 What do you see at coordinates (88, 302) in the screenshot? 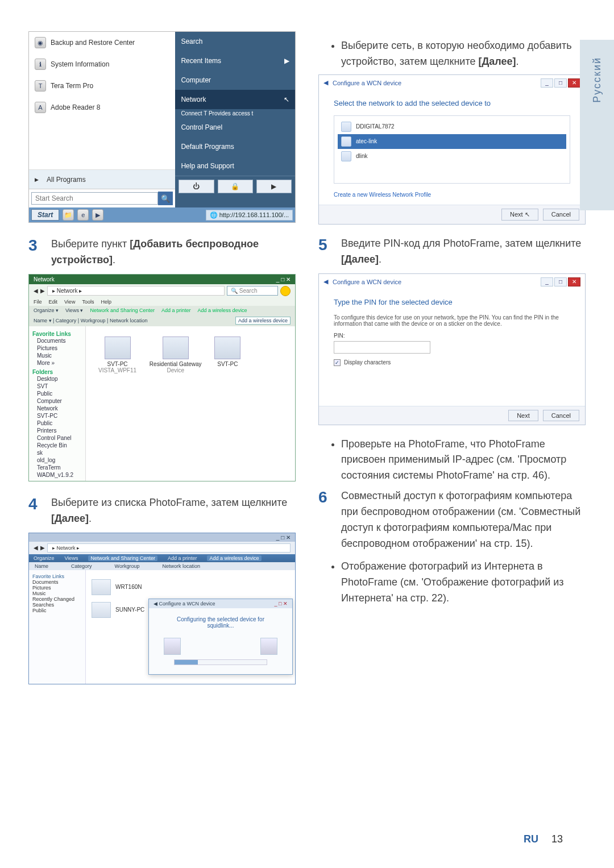
I see `menu-tools: Tools` at bounding box center [88, 302].